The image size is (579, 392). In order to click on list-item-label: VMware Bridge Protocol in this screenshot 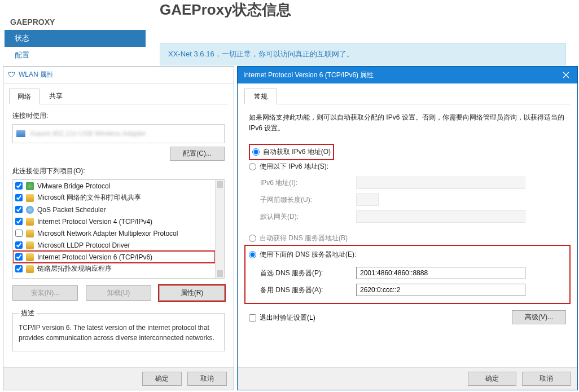, I will do `click(73, 186)`.